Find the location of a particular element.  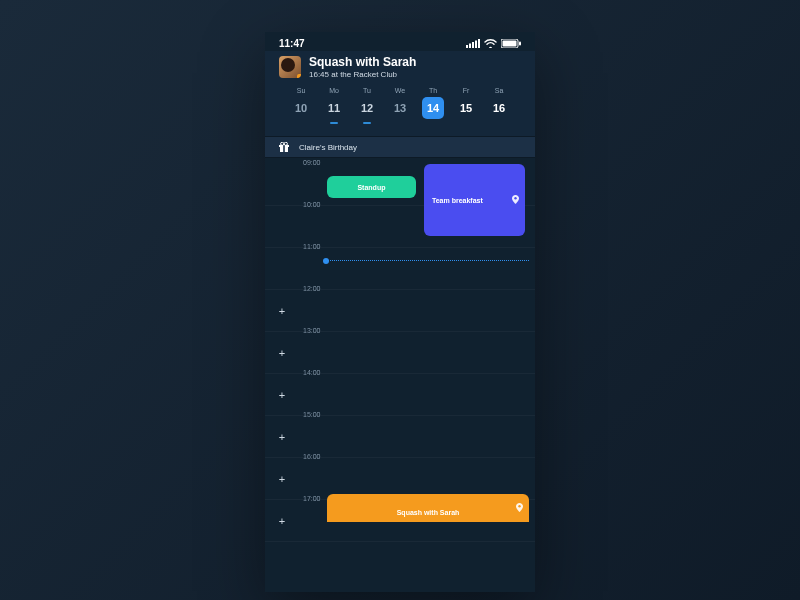

hour-label: 10:00 is located at coordinates (312, 204).